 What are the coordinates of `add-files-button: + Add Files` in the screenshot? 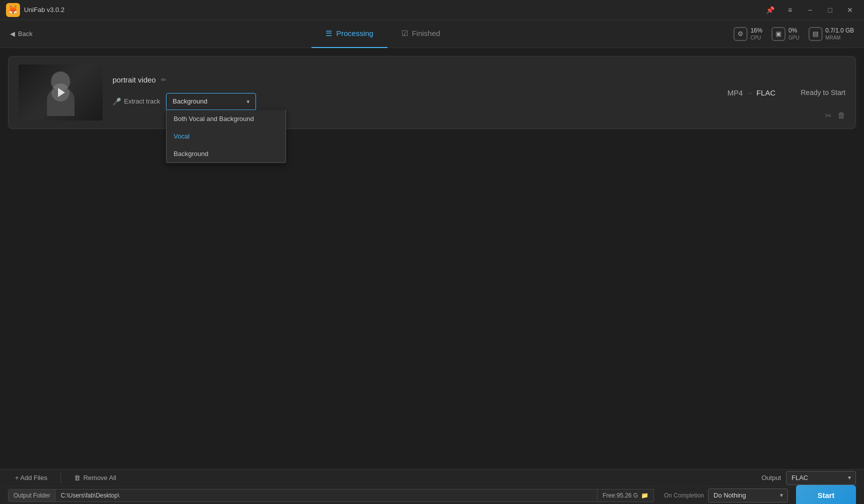 It's located at (31, 478).